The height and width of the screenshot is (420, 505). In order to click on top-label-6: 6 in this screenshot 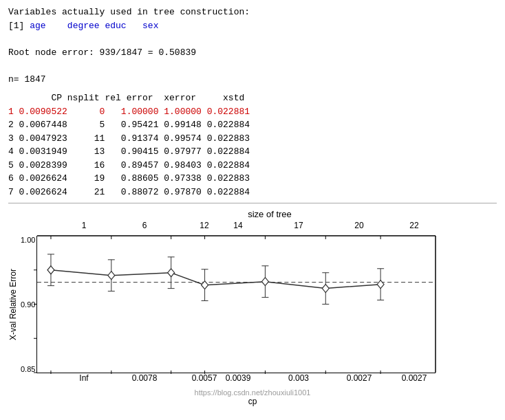, I will do `click(144, 225)`.